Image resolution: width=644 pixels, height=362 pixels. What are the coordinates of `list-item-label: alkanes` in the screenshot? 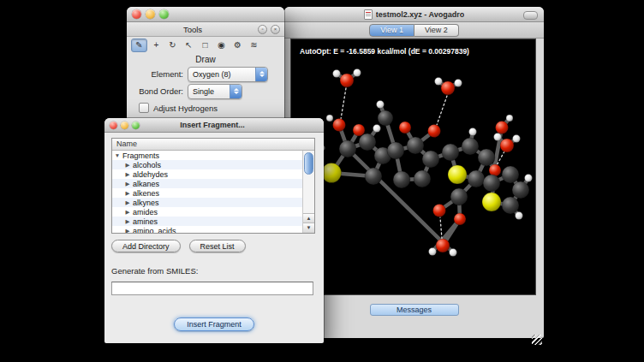 It's located at (146, 184).